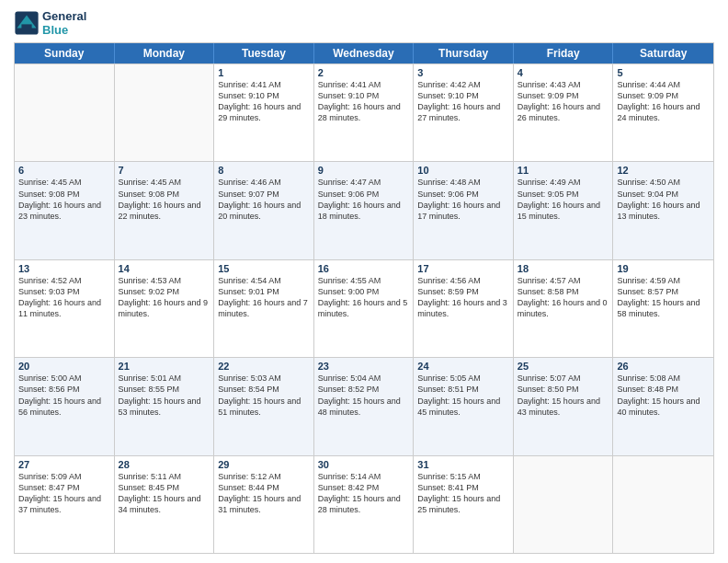  I want to click on calendar-cell-w3d1: 21Sunrise: 5:01 AM Sunset: 8:55 PM Dayli…, so click(165, 407).